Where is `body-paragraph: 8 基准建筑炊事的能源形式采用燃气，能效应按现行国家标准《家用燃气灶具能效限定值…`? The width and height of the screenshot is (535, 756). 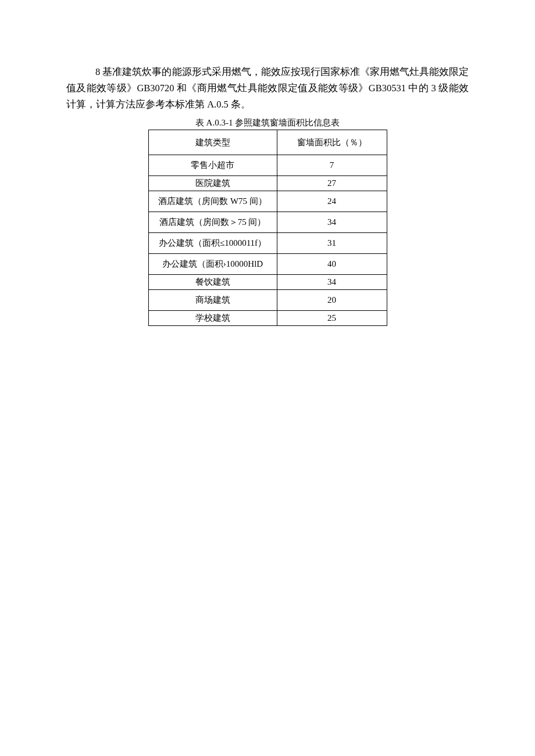 body-paragraph: 8 基准建筑炊事的能源形式采用燃气，能效应按现行国家标准《家用燃气灶具能效限定值… is located at coordinates (268, 88).